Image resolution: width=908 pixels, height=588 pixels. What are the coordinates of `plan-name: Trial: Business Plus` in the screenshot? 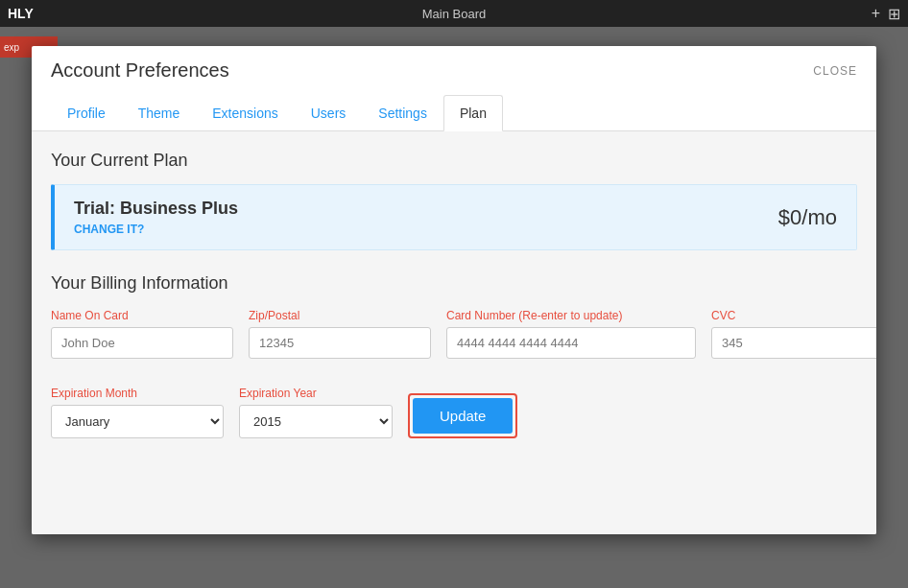 It's located at (155, 209).